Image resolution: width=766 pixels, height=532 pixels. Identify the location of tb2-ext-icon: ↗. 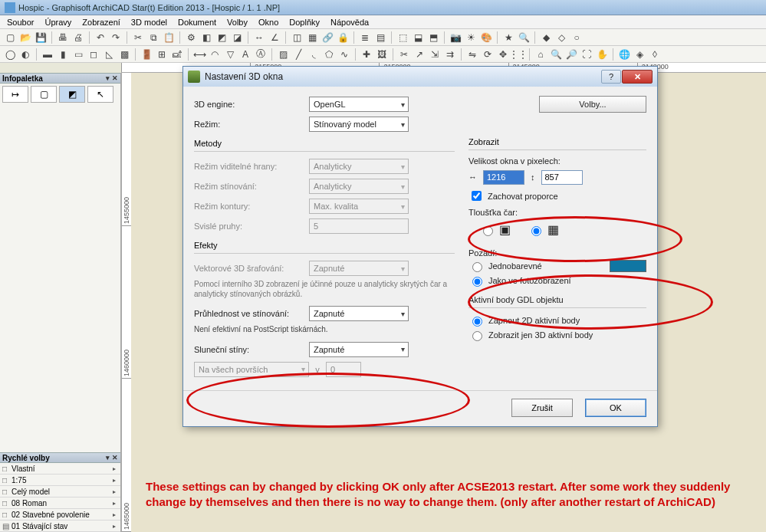
(419, 54).